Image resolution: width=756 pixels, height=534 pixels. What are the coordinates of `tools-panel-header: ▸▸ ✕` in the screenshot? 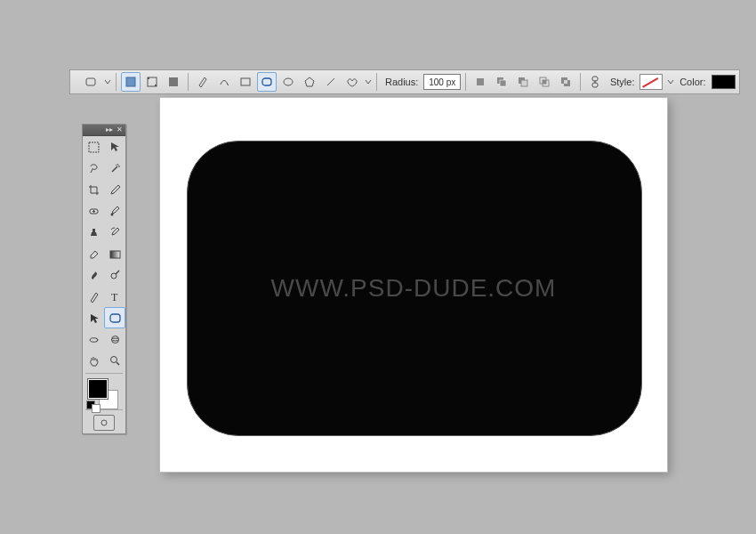 It's located at (104, 130).